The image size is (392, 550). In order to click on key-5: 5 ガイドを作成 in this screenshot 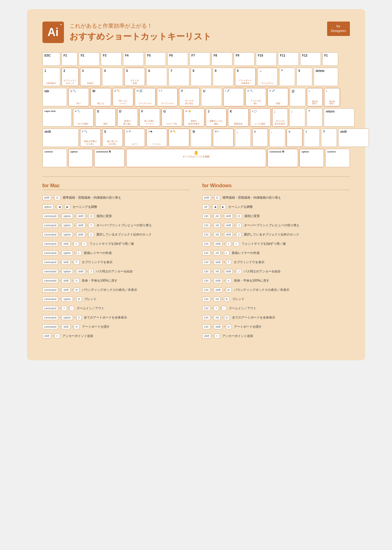, I will do `click(135, 77)`.